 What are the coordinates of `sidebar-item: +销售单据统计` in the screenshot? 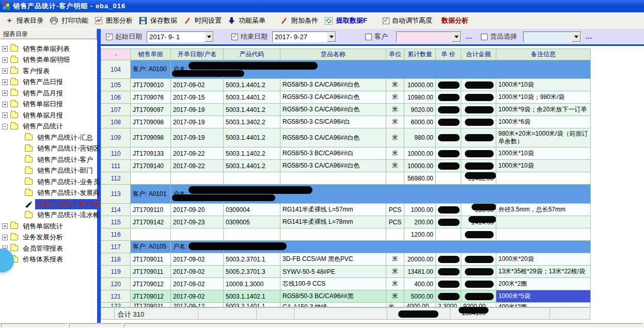 It's located at (49, 226).